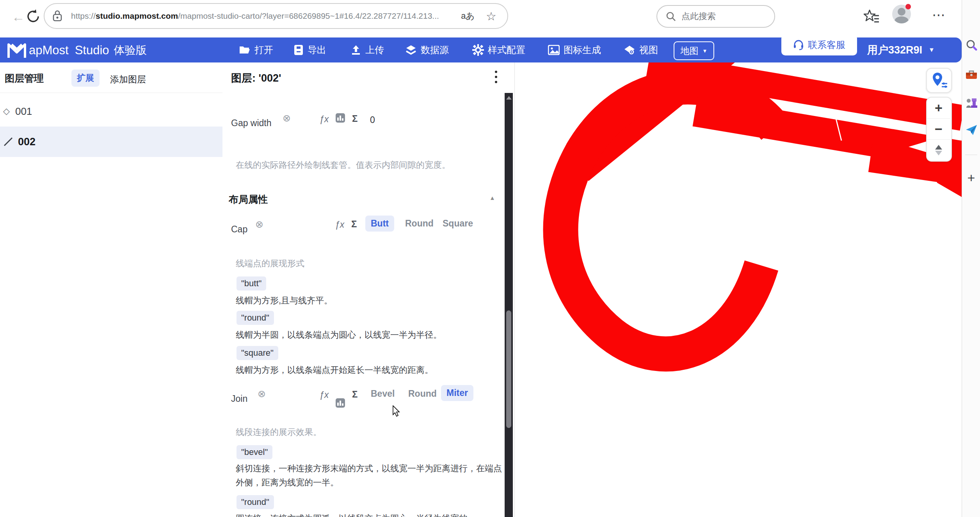 This screenshot has width=980, height=517. Describe the element at coordinates (971, 103) in the screenshot. I see `sidebar-games-icon` at that location.